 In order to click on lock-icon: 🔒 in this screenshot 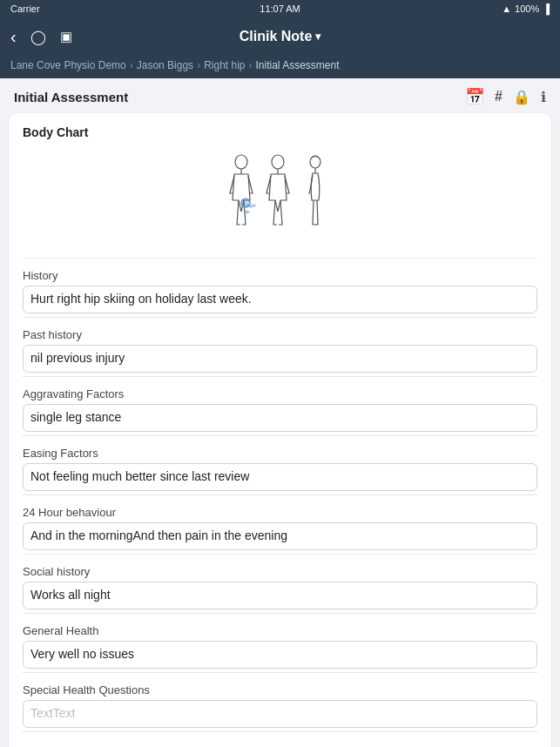, I will do `click(522, 98)`.